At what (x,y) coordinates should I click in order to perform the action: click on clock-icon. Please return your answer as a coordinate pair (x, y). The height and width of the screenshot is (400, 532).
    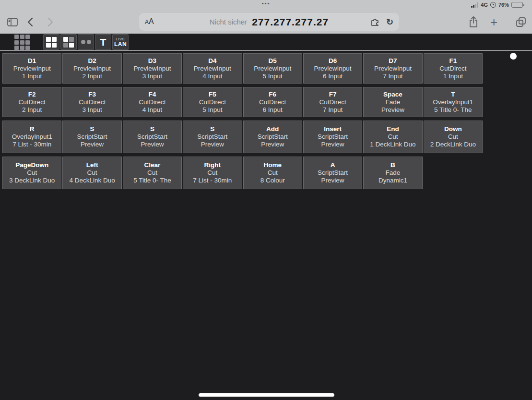
    Looking at the image, I should click on (493, 5).